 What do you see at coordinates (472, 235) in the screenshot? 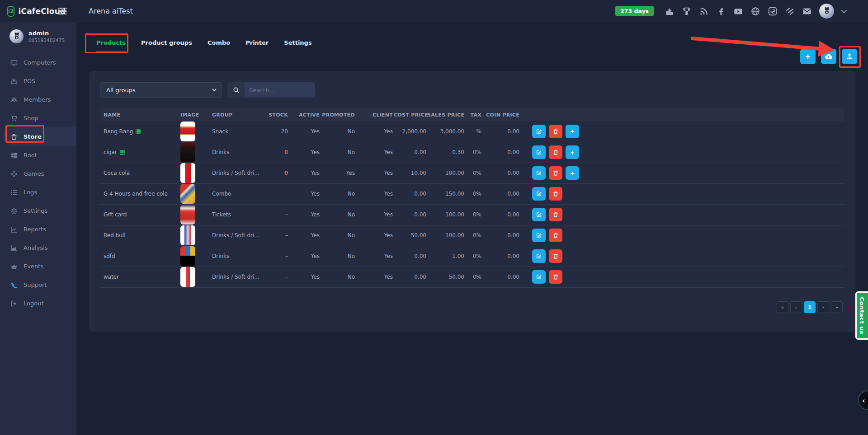
I see `table-row: Red bull Drinks / Soft dri... – Yes No Y…` at bounding box center [472, 235].